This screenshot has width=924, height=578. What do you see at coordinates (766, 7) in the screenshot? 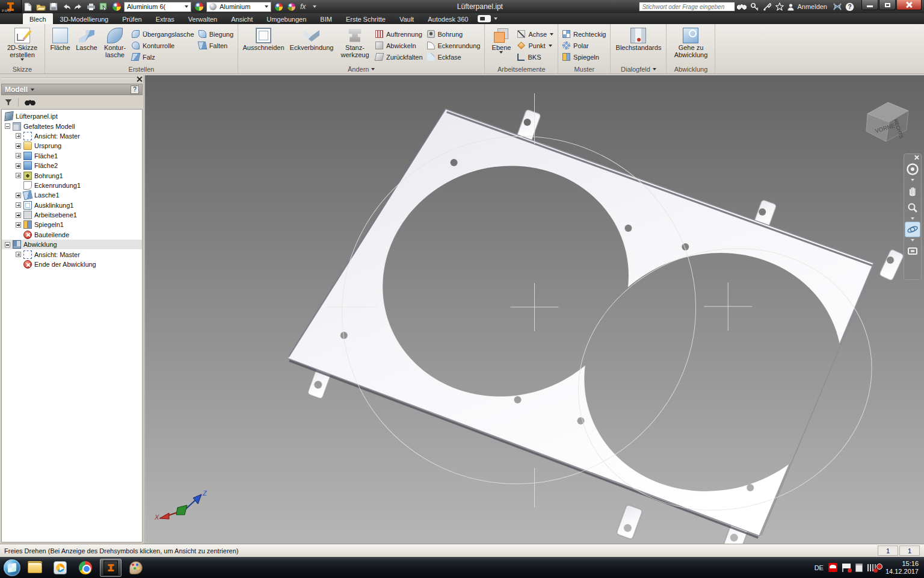
I see `communication-button` at bounding box center [766, 7].